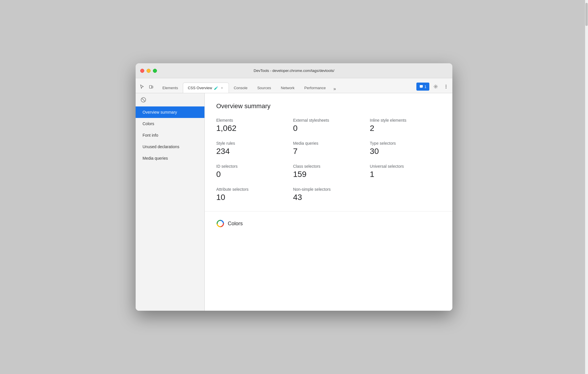 This screenshot has width=588, height=374. Describe the element at coordinates (329, 125) in the screenshot. I see `stat-external-stylesheets: External stylesheets 0` at that location.